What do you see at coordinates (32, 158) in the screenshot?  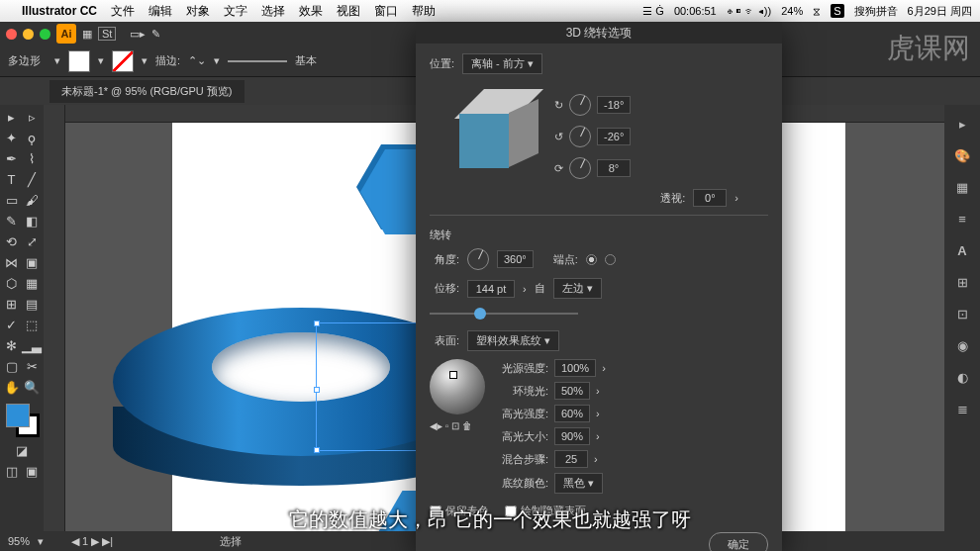 I see `curve-tool: ⌇` at bounding box center [32, 158].